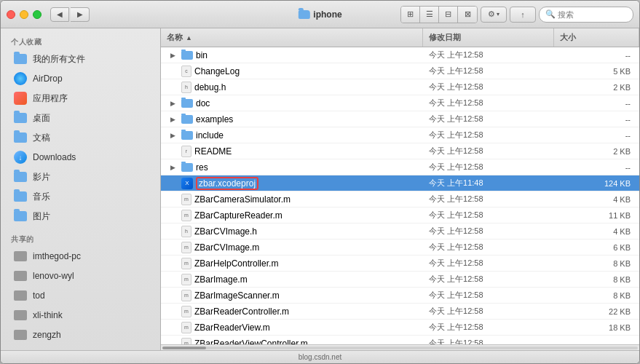  Describe the element at coordinates (304, 15) in the screenshot. I see `title-folder-icon` at that location.